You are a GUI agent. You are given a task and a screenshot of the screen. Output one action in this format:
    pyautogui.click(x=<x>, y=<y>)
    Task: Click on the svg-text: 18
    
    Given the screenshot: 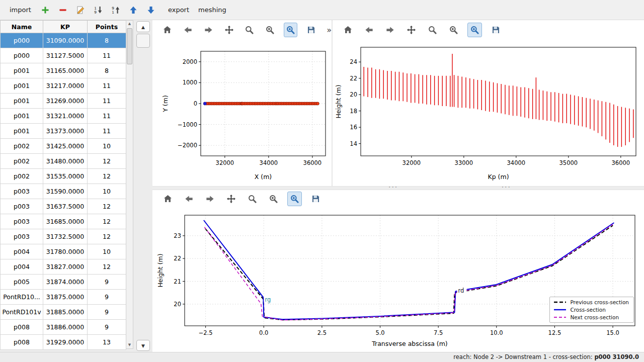 What is the action you would take?
    pyautogui.click(x=353, y=111)
    